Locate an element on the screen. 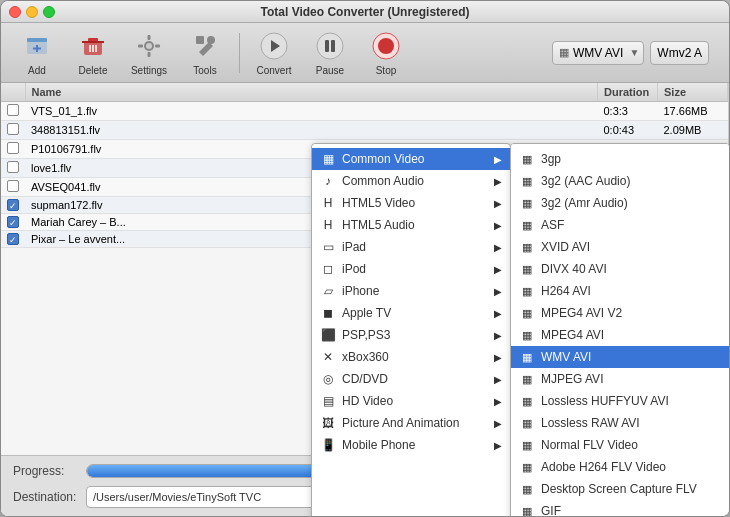 Image resolution: width=730 pixels, height=517 pixels. progress-label: Progress: is located at coordinates (46, 471).